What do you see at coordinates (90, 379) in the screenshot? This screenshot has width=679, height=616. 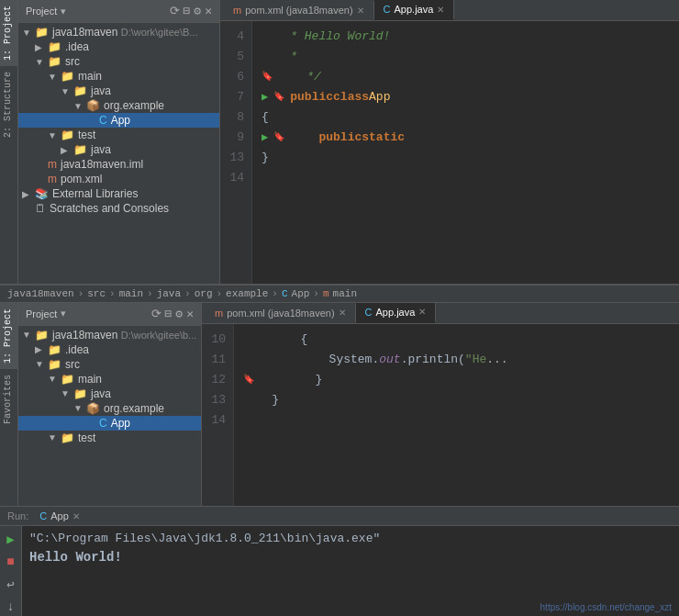 I see `tree-label-main-b: main` at bounding box center [90, 379].